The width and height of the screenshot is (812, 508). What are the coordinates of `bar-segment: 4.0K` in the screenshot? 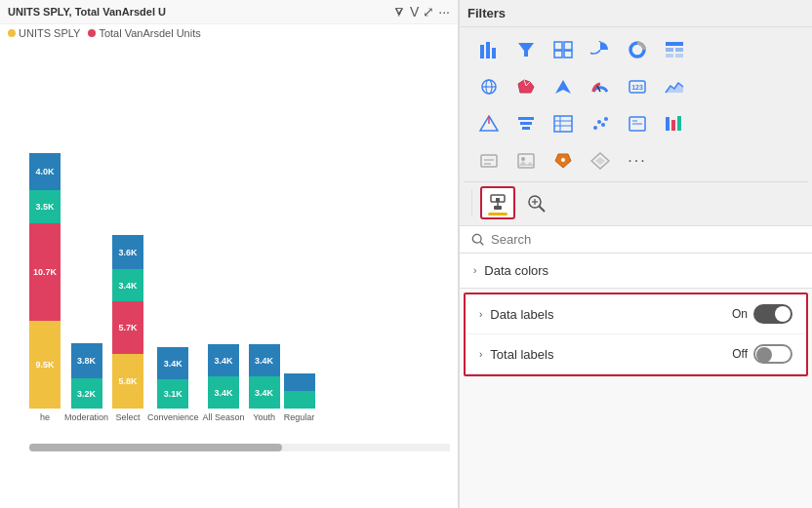 It's located at (45, 172).